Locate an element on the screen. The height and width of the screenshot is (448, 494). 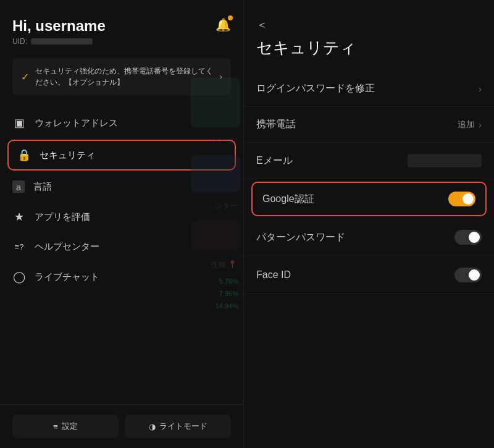
phone-add-text: 追加 is located at coordinates (466, 125).